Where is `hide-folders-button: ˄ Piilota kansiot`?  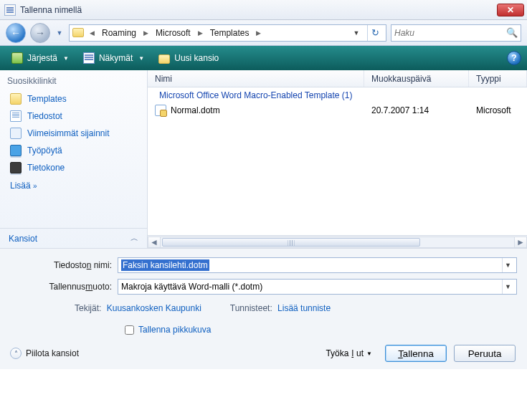 hide-folders-button: ˄ Piilota kansiot is located at coordinates (44, 353).